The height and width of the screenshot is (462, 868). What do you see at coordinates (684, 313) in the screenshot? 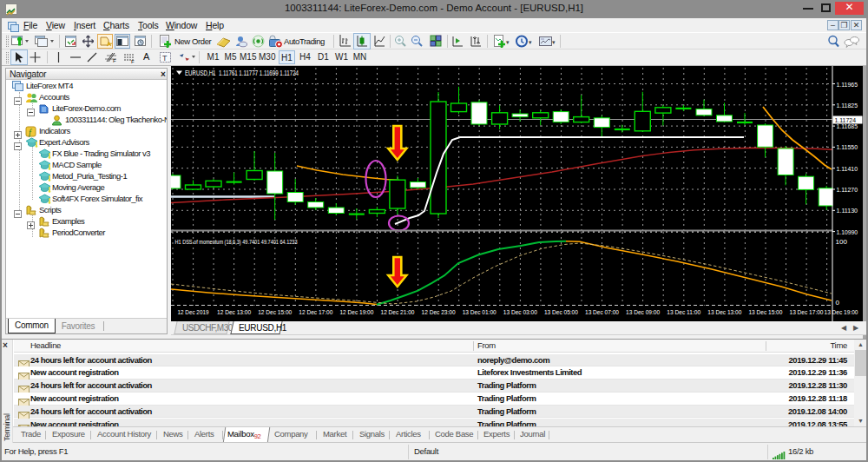
I see `svg-text: 13 Dec 11:00` at bounding box center [684, 313].